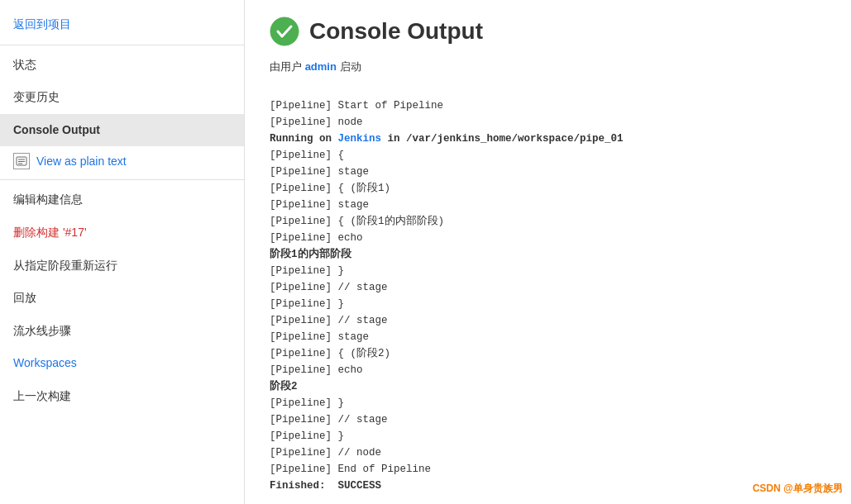  Describe the element at coordinates (81, 161) in the screenshot. I see `view-plain-text-label: View as plain text` at that location.